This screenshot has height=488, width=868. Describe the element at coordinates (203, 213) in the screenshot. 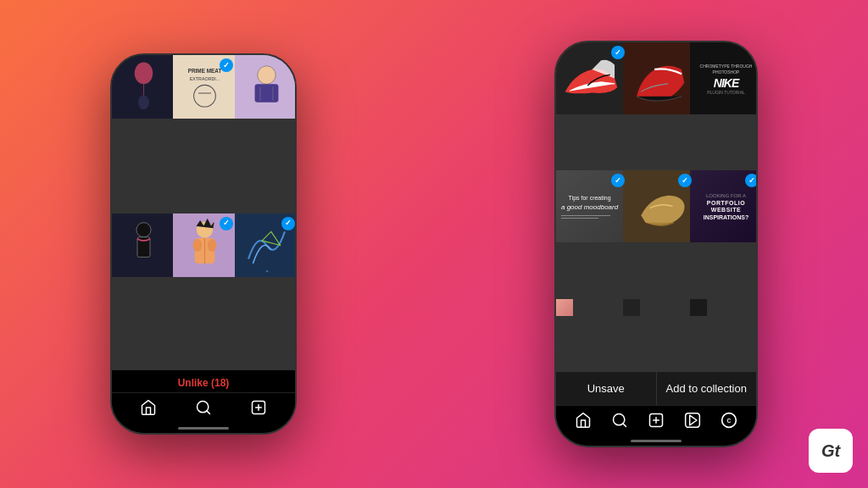

I see `phone-left-grid: PRIME MEAT EXTRAORDI...` at that location.